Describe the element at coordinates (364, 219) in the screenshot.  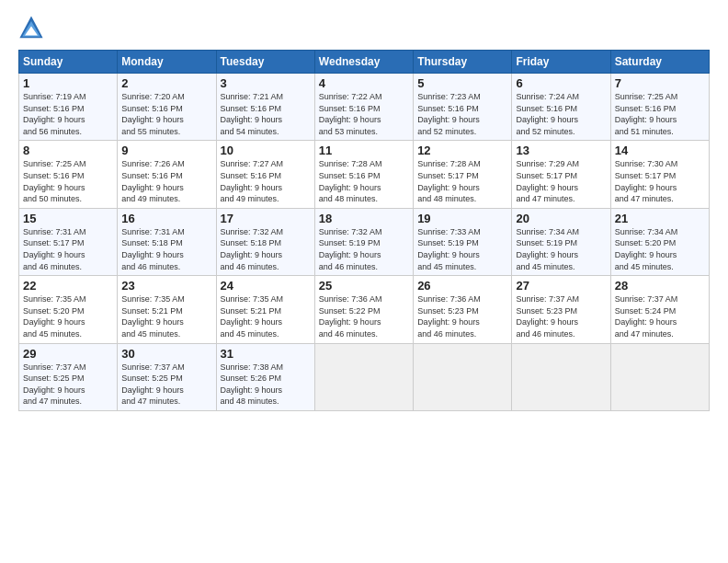
I see `day-number: 18` at that location.